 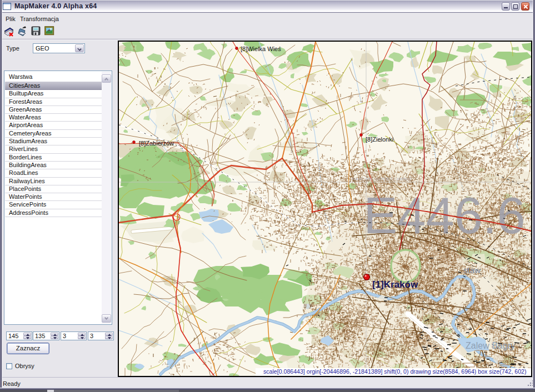 What do you see at coordinates (382, 179) in the screenshot?
I see `svg-text: R4 RC 932 | 0375061 | 1095032` at bounding box center [382, 179].